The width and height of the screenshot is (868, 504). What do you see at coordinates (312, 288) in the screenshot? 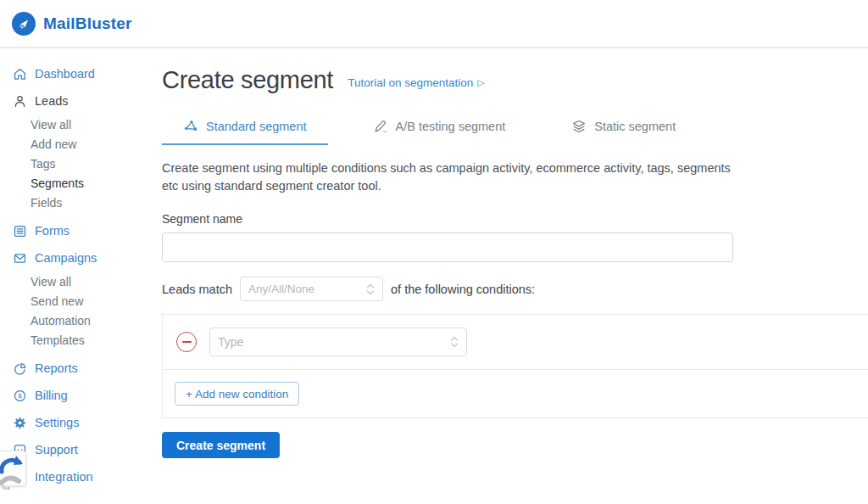
I see `match-mode-select: Any/All/None` at bounding box center [312, 288].